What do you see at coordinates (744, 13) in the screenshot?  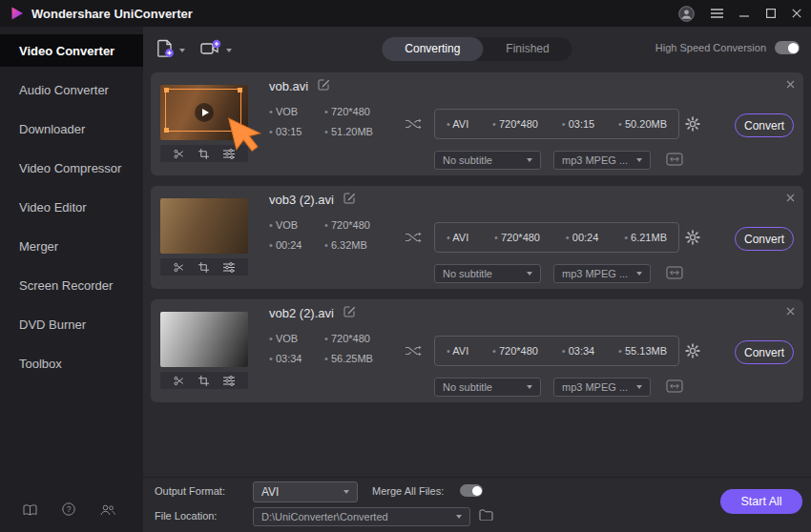 I see `minimize-icon` at bounding box center [744, 13].